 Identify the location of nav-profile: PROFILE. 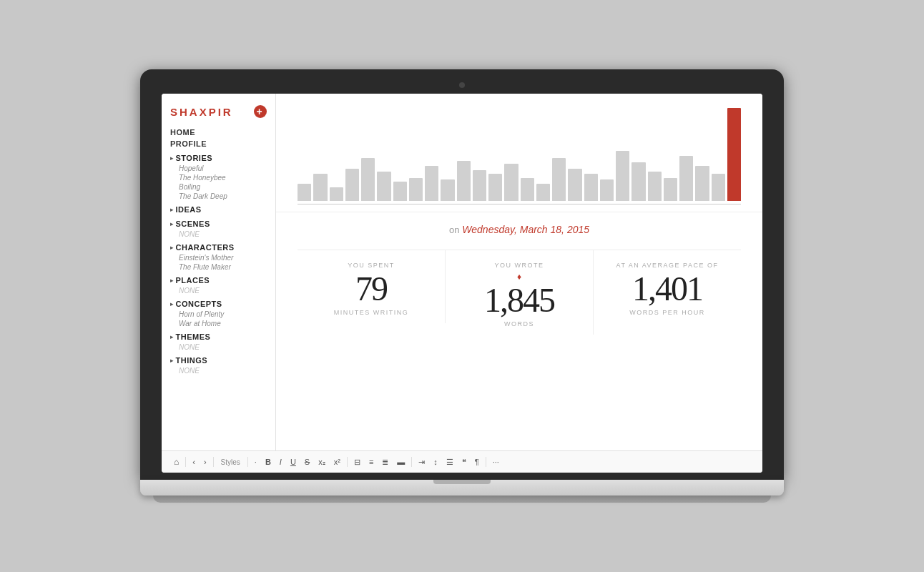
(219, 144).